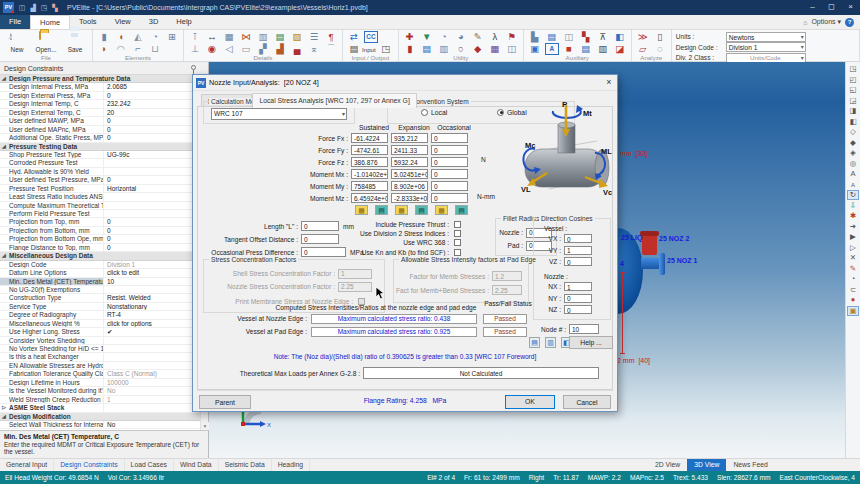 This screenshot has height=484, width=860. Describe the element at coordinates (17, 42) in the screenshot. I see `new-button: New` at that location.